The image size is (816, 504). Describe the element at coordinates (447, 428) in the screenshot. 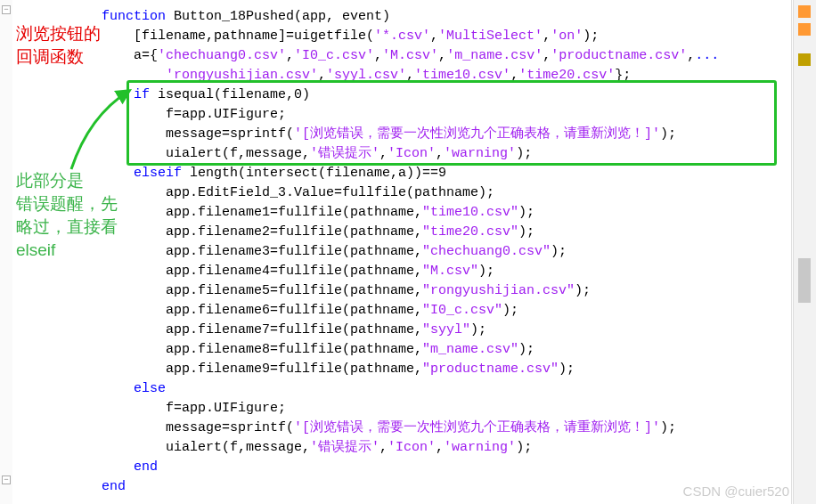

I see `code-line: message=sprintf('[浏览错误，需要一次性浏览九个正确表格，请重新…` at that location.